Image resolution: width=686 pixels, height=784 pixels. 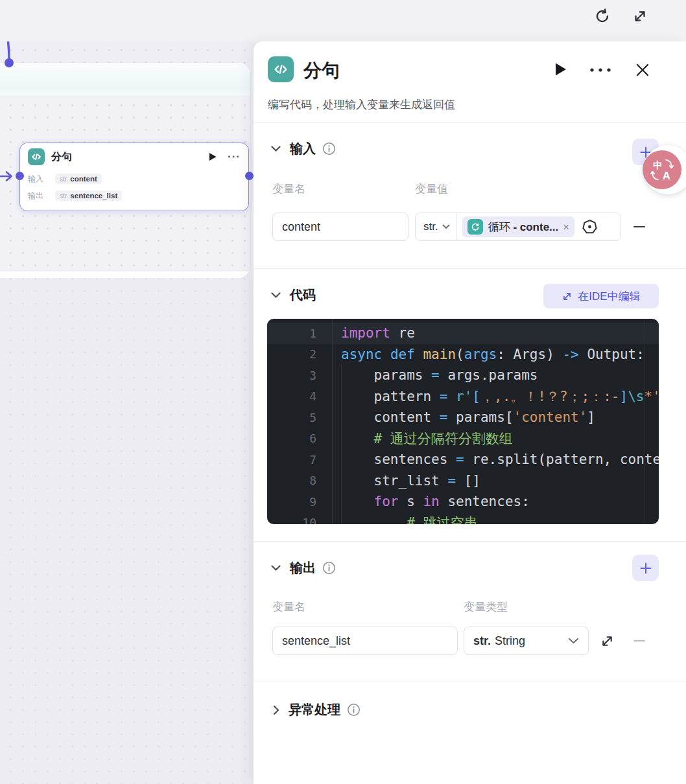 I want to click on code-node-card: 分句 ··· 输入 str. content 输出 str. sentence_…, so click(x=134, y=177).